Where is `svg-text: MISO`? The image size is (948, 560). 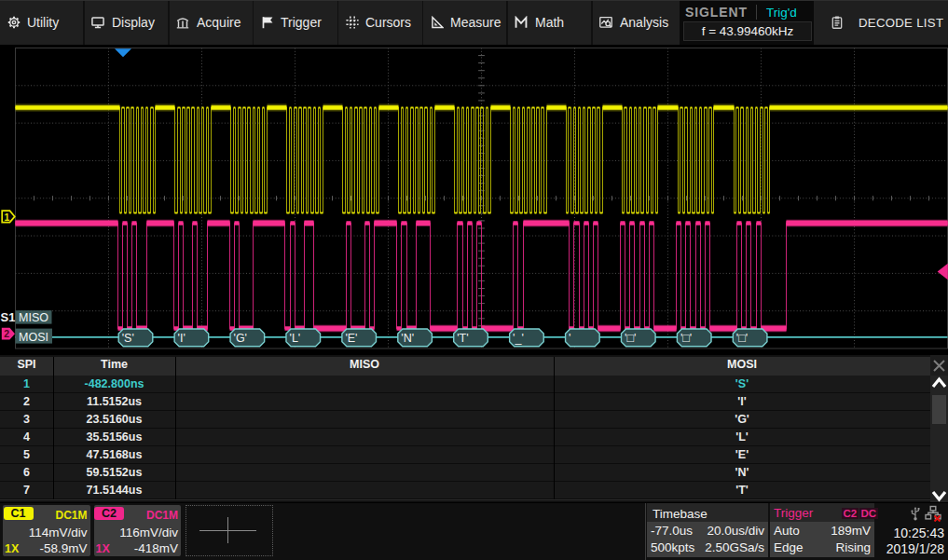
svg-text: MISO is located at coordinates (34, 318).